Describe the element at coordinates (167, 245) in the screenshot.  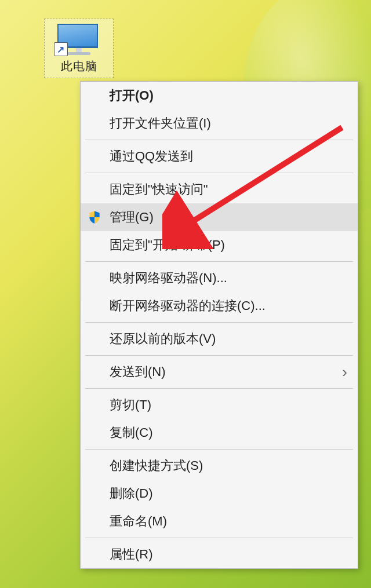
I see `menu-item-label: 固定到"开始"屏幕(P)` at that location.